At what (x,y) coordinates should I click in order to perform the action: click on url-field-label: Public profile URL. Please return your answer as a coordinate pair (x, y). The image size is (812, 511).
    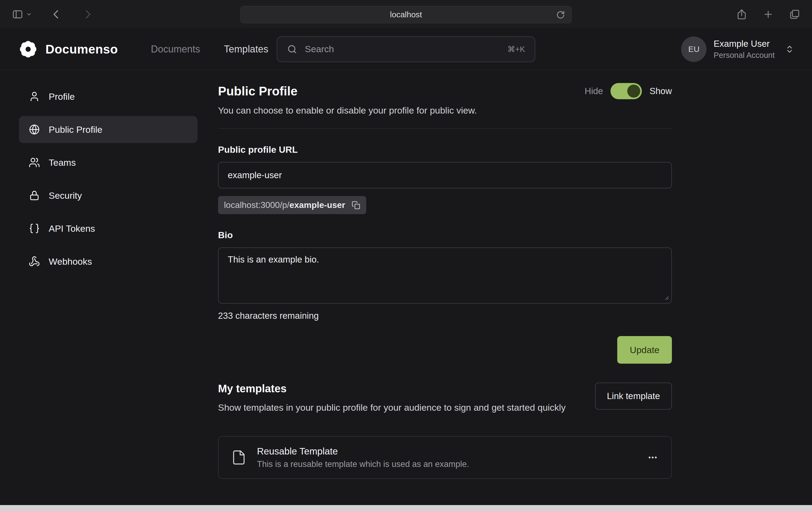
    Looking at the image, I should click on (445, 150).